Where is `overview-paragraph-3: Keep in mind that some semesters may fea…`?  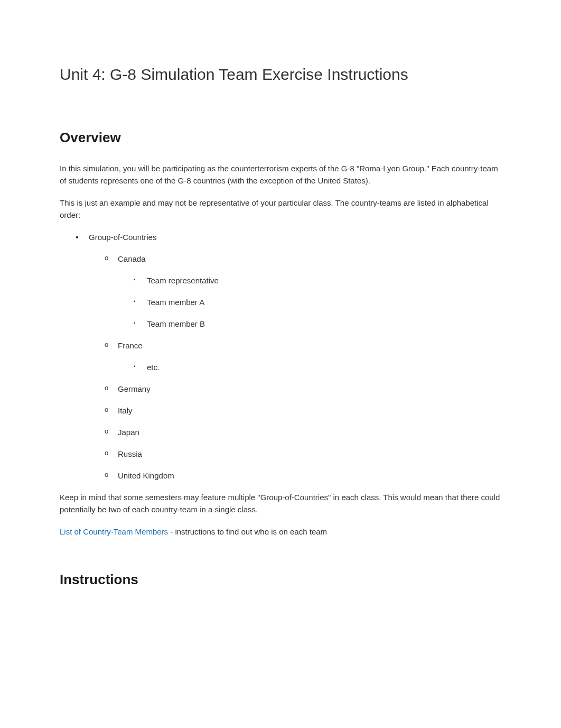
overview-paragraph-3: Keep in mind that some semesters may fea… is located at coordinates (280, 503).